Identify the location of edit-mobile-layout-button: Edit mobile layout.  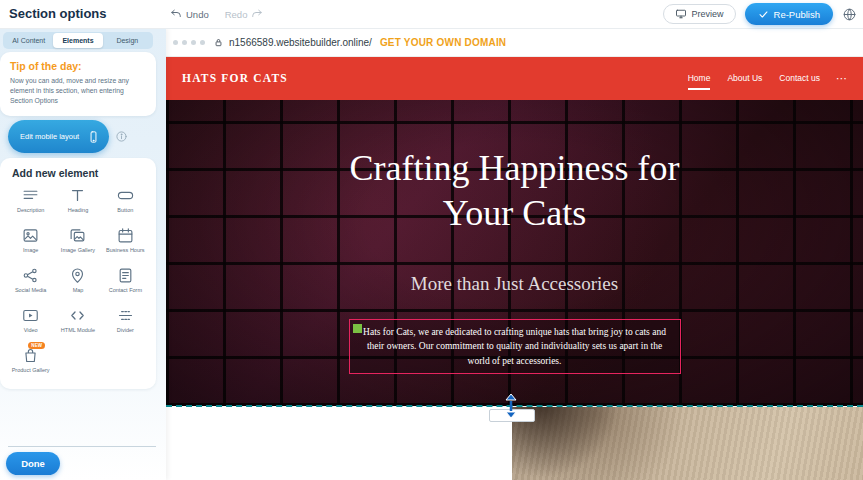
(58, 136).